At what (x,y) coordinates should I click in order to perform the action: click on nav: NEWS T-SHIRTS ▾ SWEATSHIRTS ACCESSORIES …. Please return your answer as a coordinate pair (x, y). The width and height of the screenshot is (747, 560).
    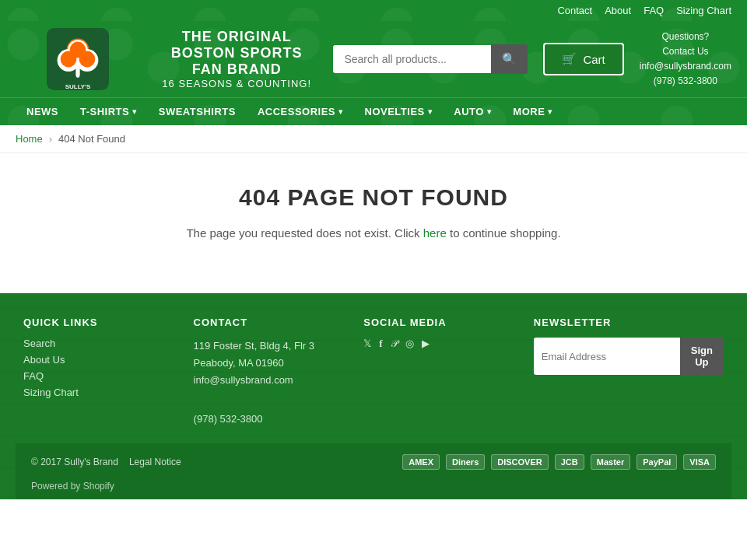
    Looking at the image, I should click on (374, 111).